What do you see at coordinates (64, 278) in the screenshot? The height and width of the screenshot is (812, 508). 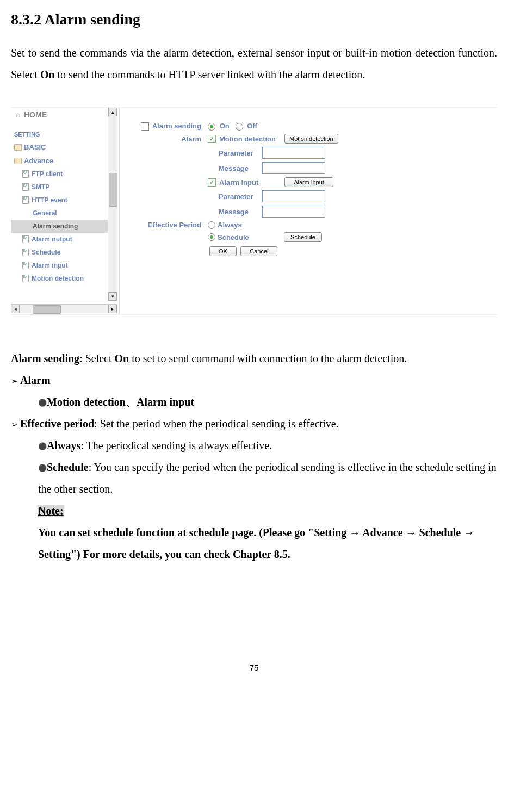 I see `nav-motion-detection: Motion detection` at bounding box center [64, 278].